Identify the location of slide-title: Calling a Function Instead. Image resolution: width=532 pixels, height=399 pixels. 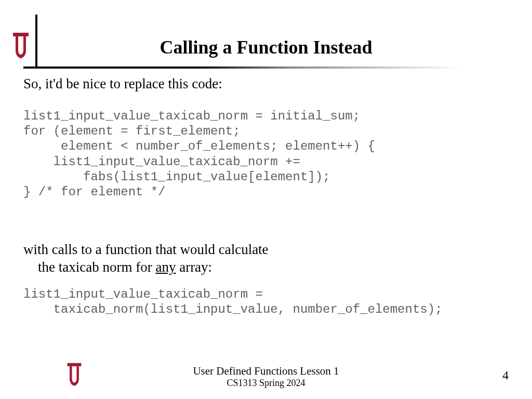
(266, 47).